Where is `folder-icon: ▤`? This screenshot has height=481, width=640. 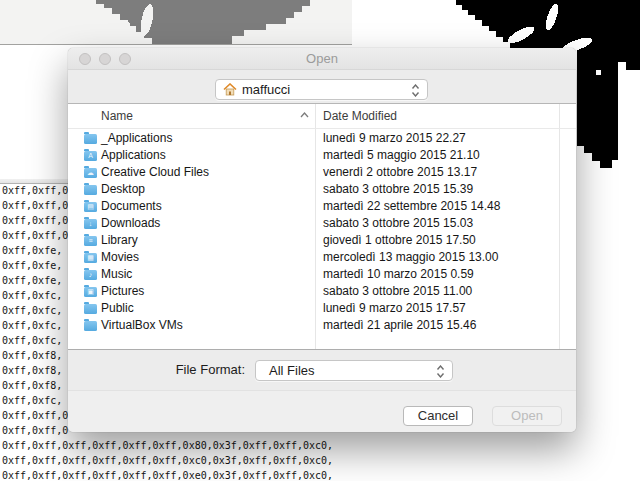
folder-icon: ▤ is located at coordinates (90, 207).